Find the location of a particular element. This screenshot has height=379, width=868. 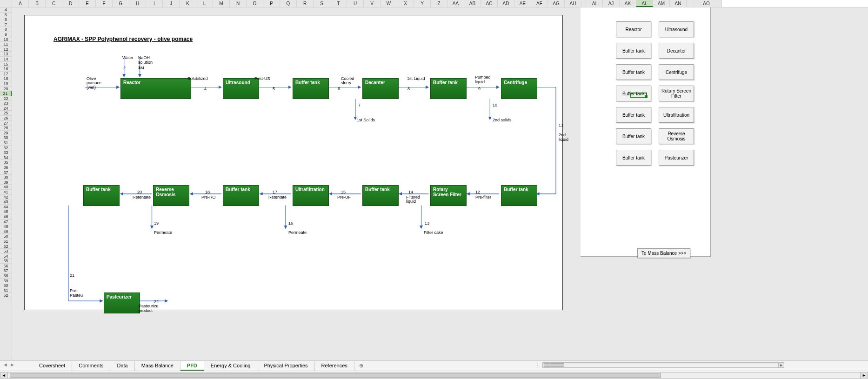

tab-data: Data is located at coordinates (122, 366).